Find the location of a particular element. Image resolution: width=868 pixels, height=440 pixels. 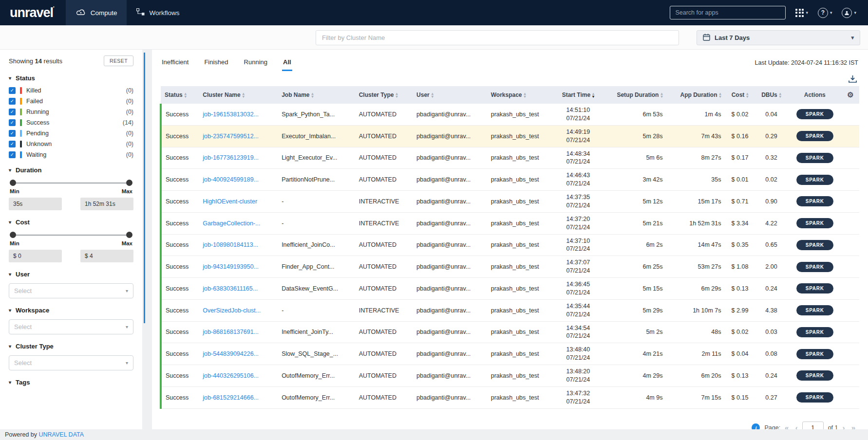

cluster-type-section-header: ▾ Cluster Type is located at coordinates (71, 347).